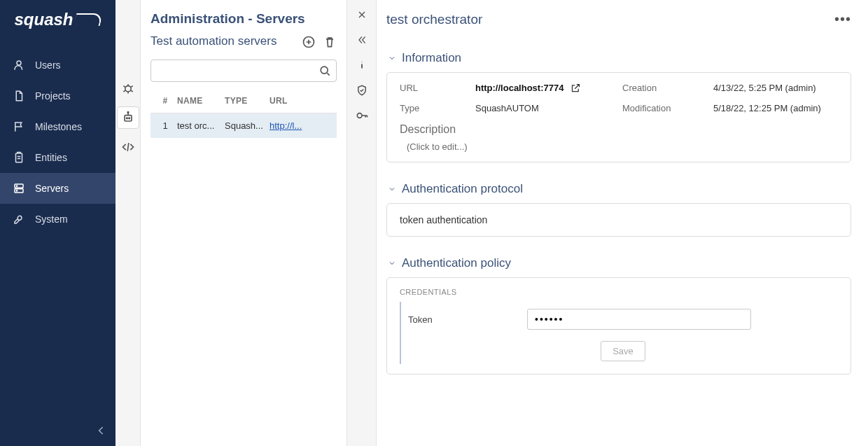 This screenshot has width=868, height=446. I want to click on sidebar-item-label: Milestones, so click(59, 127).